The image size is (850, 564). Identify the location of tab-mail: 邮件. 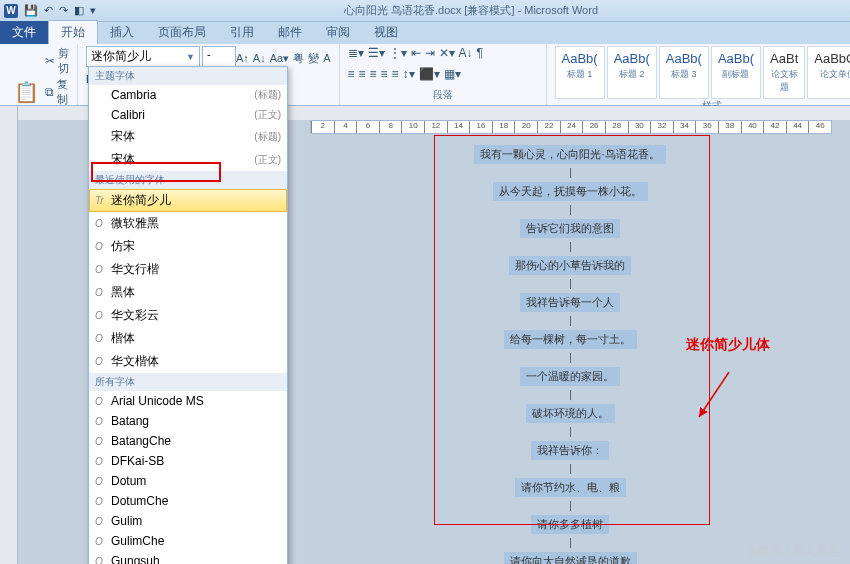
(290, 32).